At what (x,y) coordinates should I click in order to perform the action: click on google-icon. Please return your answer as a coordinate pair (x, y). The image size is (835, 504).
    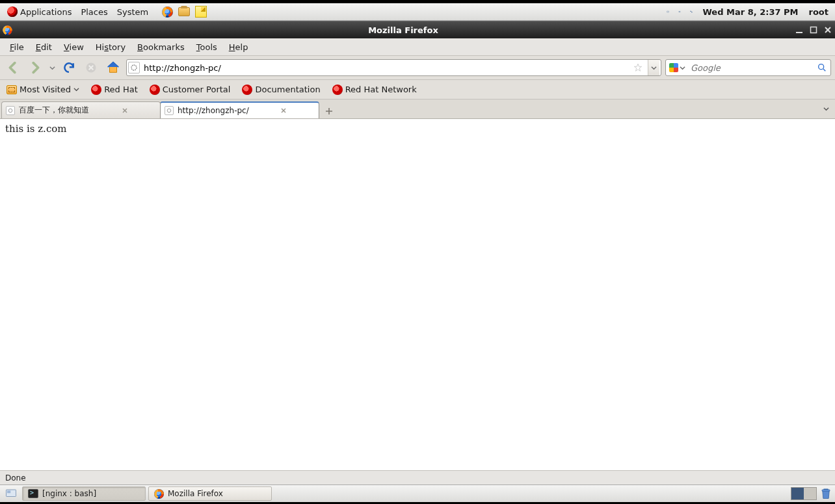
    Looking at the image, I should click on (674, 68).